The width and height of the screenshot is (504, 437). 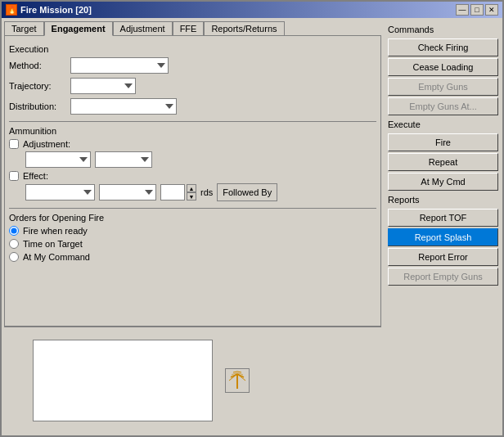 What do you see at coordinates (193, 257) in the screenshot?
I see `radio-row-3: At My Command` at bounding box center [193, 257].